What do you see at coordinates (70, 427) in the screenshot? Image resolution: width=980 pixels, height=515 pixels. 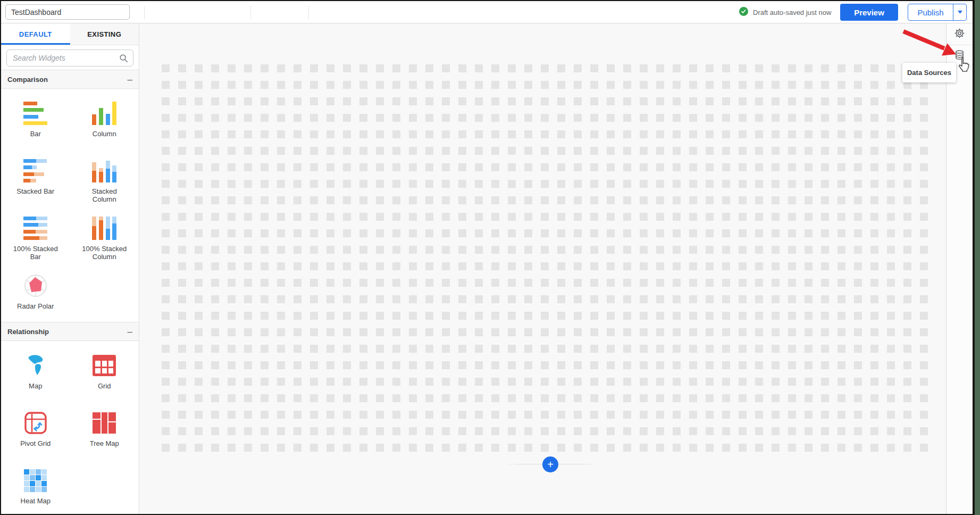 I see `widget-grid: Map Grid Pivot Grid Tree MapHeat Map` at bounding box center [70, 427].